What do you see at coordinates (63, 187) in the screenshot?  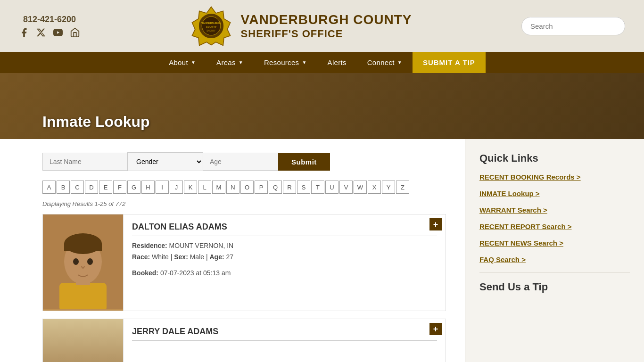 I see `alpha-btn-b: B` at bounding box center [63, 187].